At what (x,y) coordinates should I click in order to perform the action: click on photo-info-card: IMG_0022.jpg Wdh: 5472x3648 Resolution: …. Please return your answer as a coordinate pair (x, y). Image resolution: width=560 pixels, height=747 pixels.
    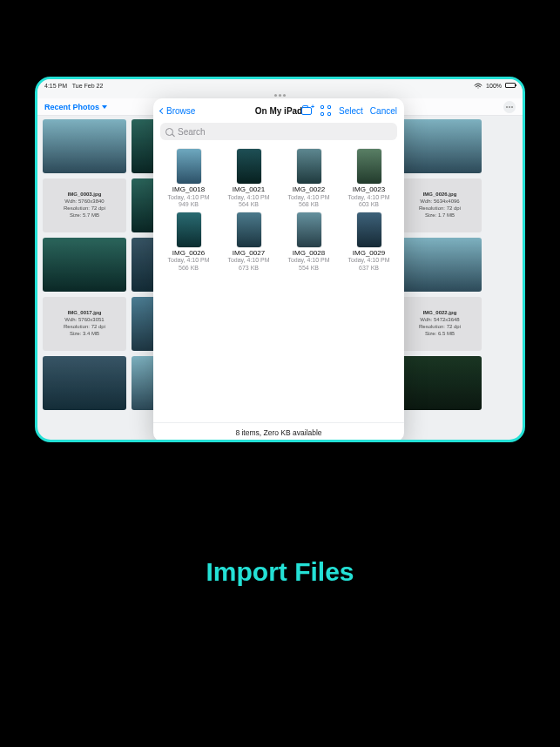
    Looking at the image, I should click on (440, 324).